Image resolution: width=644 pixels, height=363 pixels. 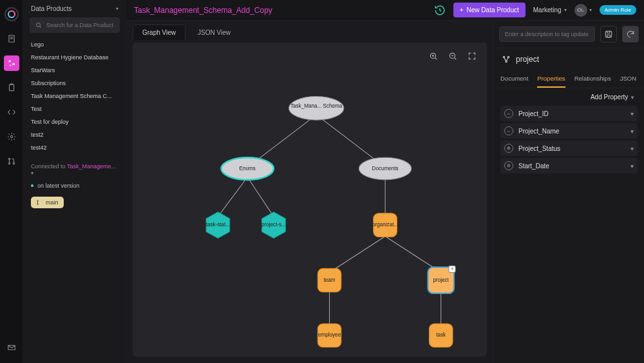 What do you see at coordinates (310, 30) in the screenshot?
I see `view-tabs: Graph View JSON View` at bounding box center [310, 30].